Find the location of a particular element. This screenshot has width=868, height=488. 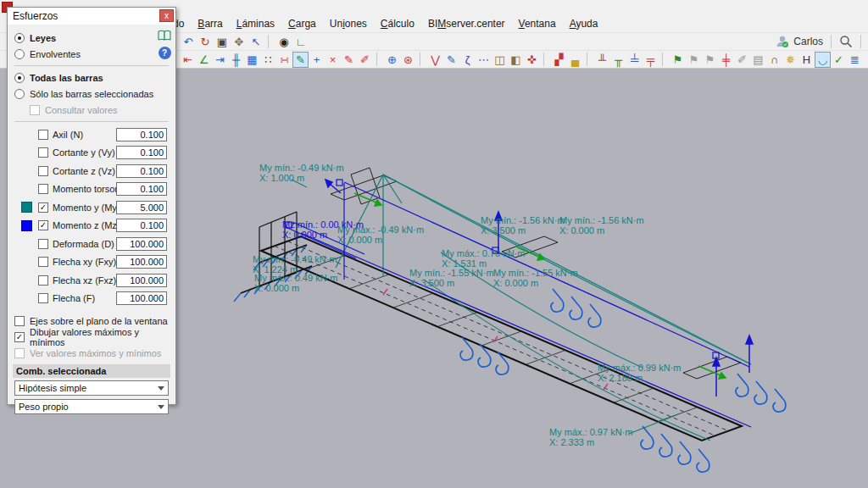

force-label: Cortante y (Vy) is located at coordinates (84, 152).